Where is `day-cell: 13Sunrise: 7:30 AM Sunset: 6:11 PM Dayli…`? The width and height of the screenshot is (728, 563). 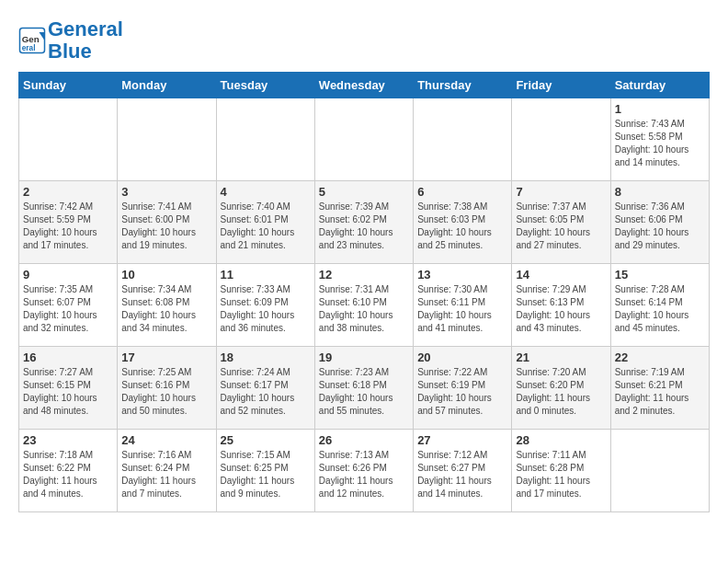 day-cell: 13Sunrise: 7:30 AM Sunset: 6:11 PM Dayli… is located at coordinates (463, 305).